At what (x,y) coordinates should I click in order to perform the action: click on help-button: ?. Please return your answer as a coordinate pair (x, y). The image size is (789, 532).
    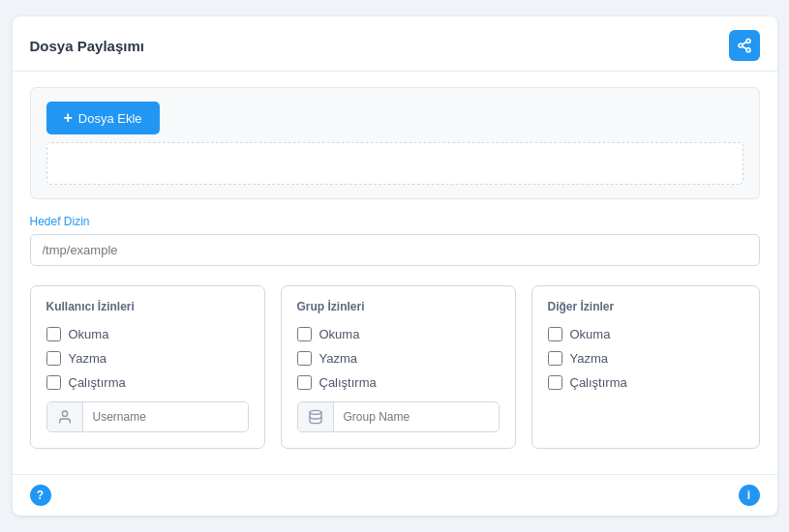
    Looking at the image, I should click on (41, 495).